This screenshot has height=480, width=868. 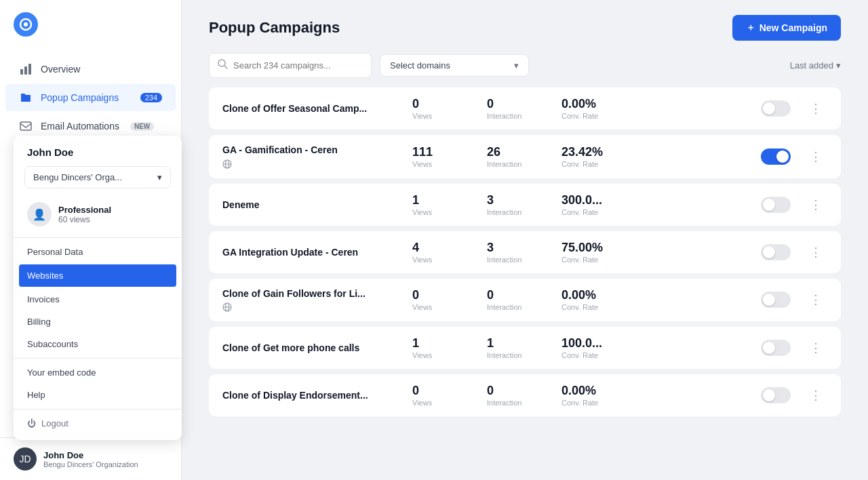 What do you see at coordinates (290, 65) in the screenshot?
I see `search-box` at bounding box center [290, 65].